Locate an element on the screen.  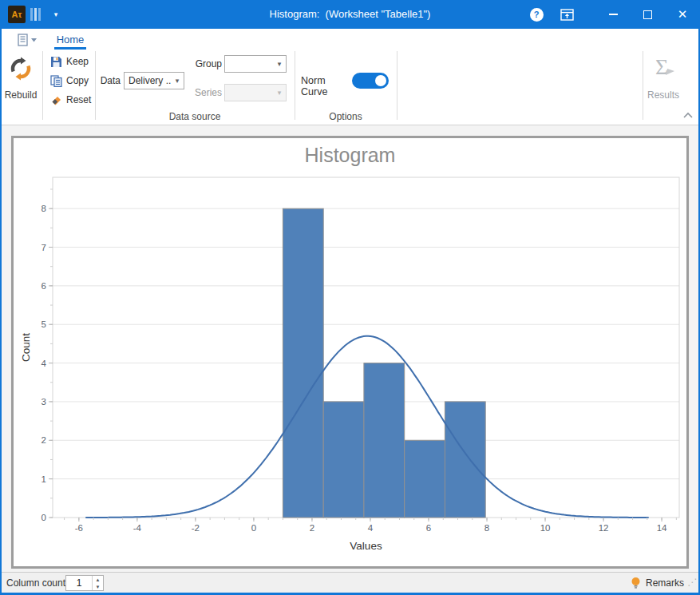
ribbon-display-options-icon is located at coordinates (567, 14).